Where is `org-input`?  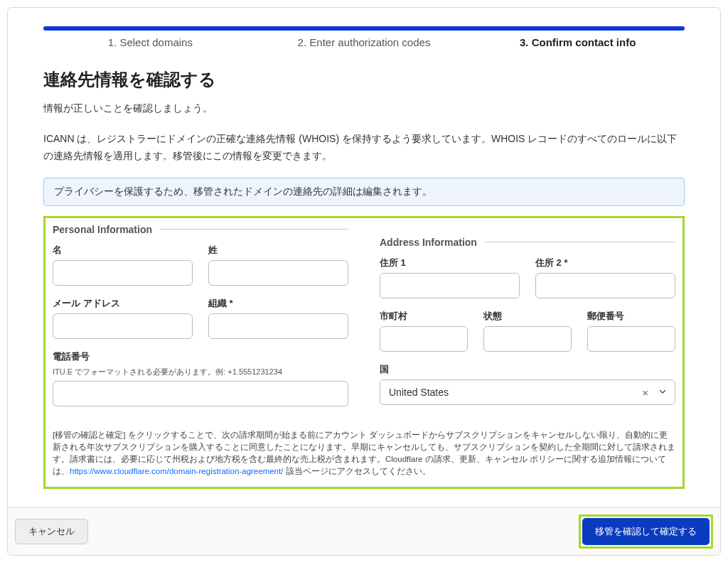
org-input is located at coordinates (279, 326).